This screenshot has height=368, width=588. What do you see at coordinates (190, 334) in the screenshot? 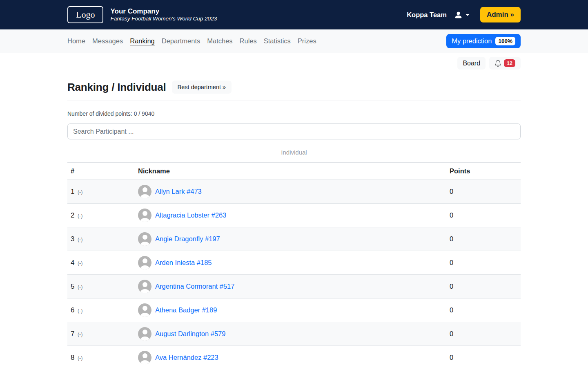
I see `participant-link: August Darlington #579` at bounding box center [190, 334].